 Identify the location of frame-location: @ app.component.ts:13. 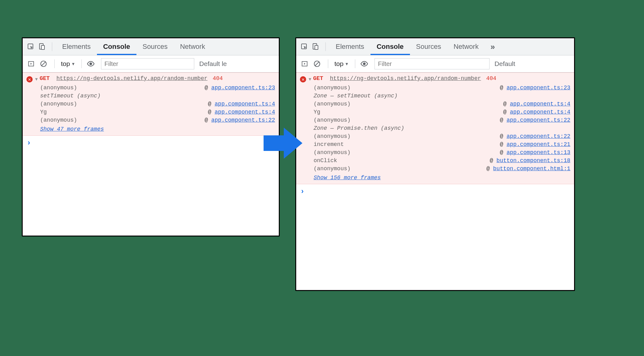
(535, 152).